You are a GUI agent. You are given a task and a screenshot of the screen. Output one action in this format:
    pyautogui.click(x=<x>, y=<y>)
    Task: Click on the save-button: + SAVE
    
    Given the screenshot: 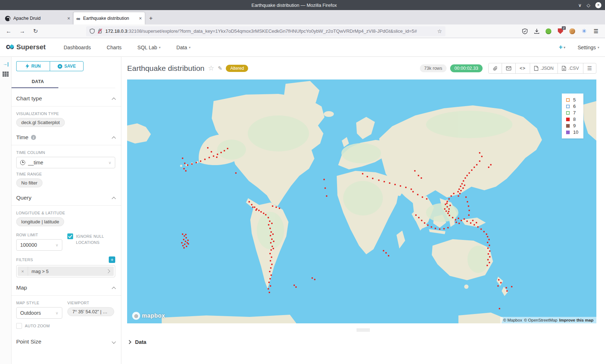 What is the action you would take?
    pyautogui.click(x=67, y=66)
    